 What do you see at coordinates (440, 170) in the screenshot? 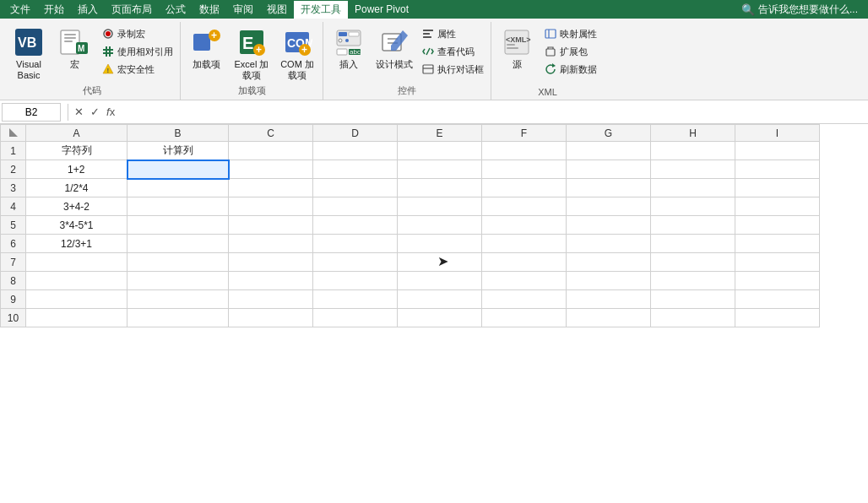
I see `cell-E2` at bounding box center [440, 170].